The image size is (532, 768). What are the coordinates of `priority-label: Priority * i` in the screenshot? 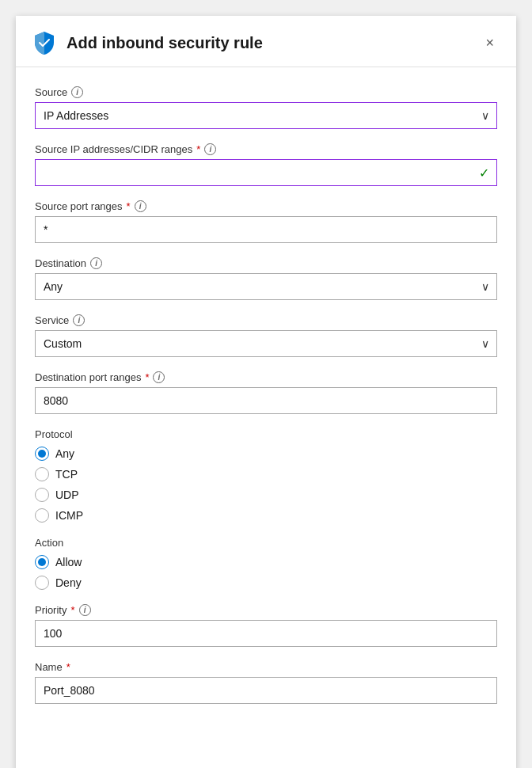 It's located at (266, 610).